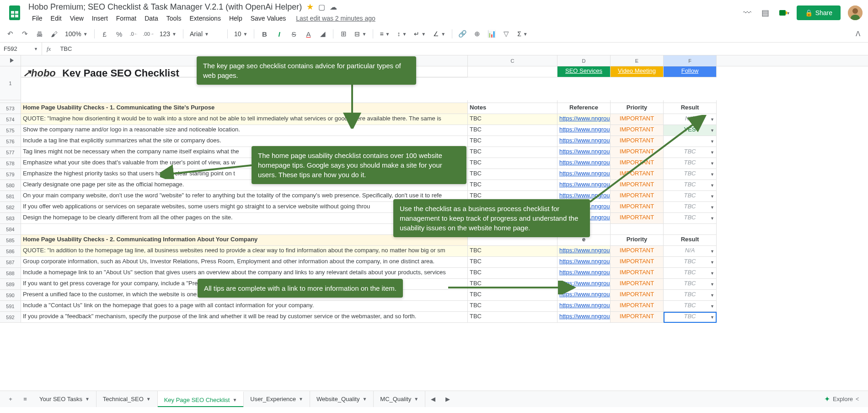  Describe the element at coordinates (268, 18) in the screenshot. I see `menu-save-values: Save Values` at that location.